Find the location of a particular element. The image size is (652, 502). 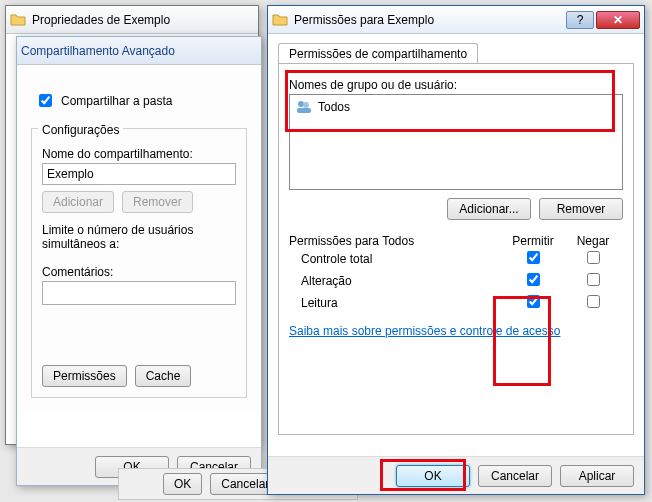

comments-label: Comentários: is located at coordinates (139, 272).